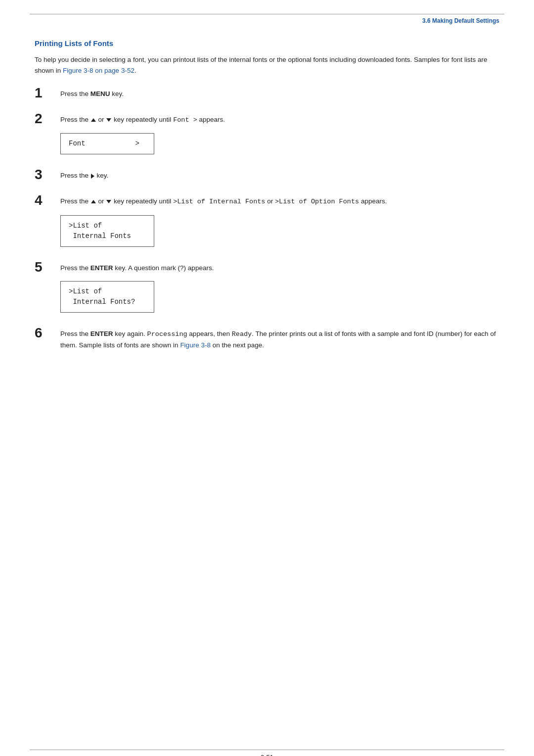  I want to click on step-4: 4 Press the or key repeatedly until >Lis…, so click(267, 223).